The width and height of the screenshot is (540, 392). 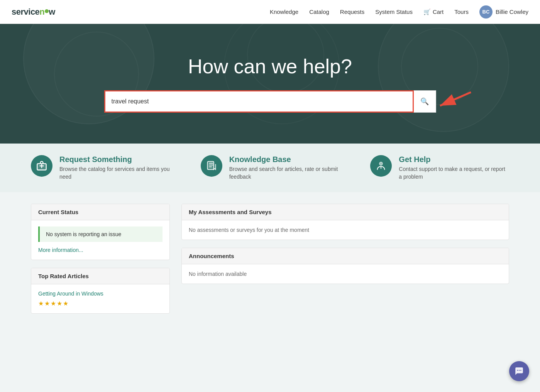 I want to click on chat-widget, so click(x=519, y=371).